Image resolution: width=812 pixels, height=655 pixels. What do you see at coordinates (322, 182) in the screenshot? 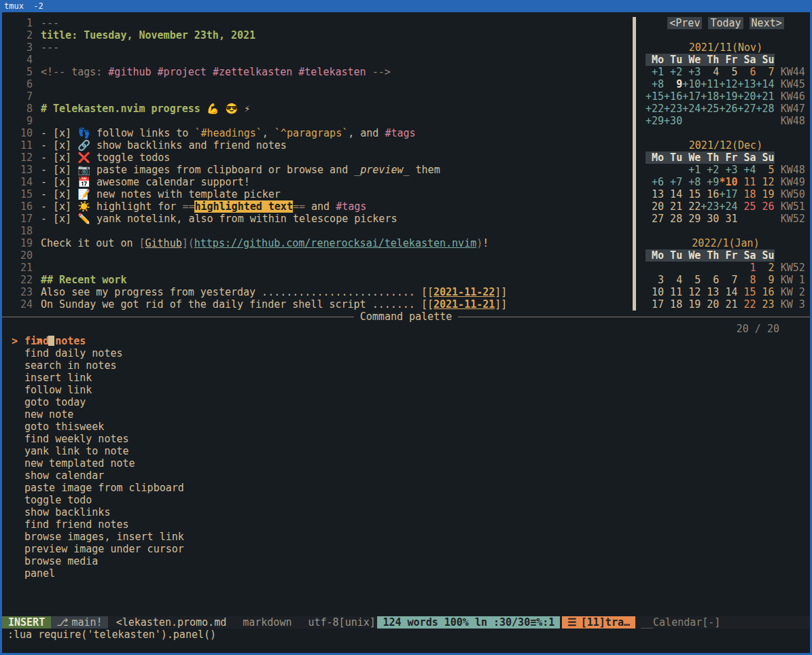
I see `editor-line: 14- [x] 📅 awesome calendar support!` at bounding box center [322, 182].